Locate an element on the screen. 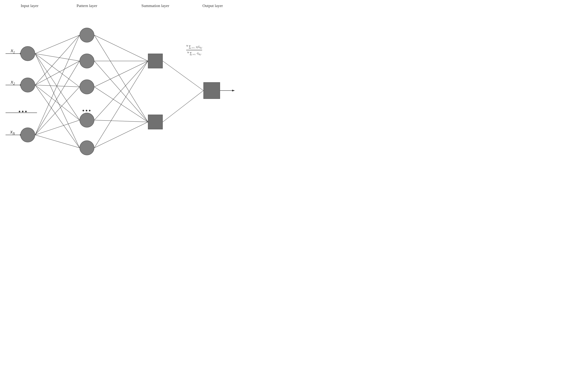 The height and width of the screenshot is (392, 569). pattern-layer-label: Pattern layer is located at coordinates (87, 6).